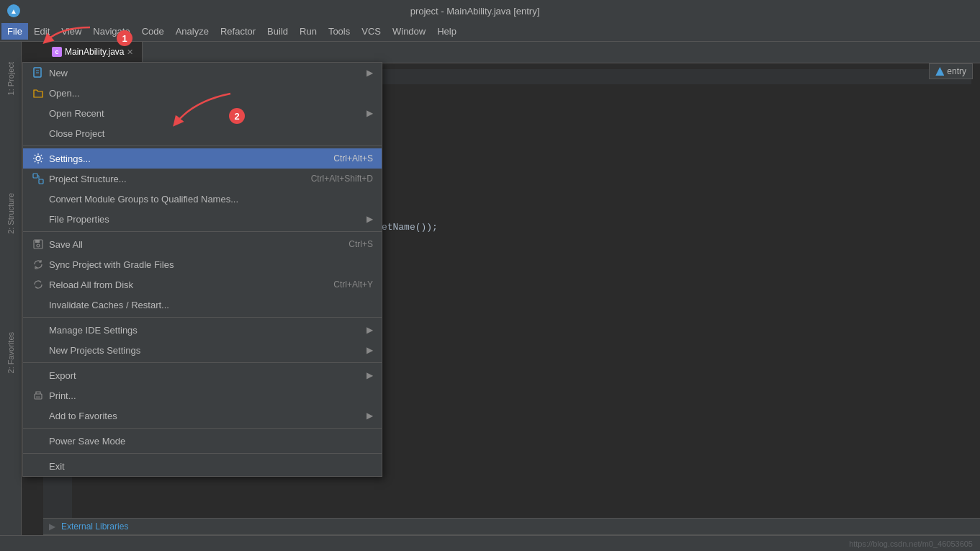  Describe the element at coordinates (211, 441) in the screenshot. I see `power-save-label: Power Save Mode` at that location.